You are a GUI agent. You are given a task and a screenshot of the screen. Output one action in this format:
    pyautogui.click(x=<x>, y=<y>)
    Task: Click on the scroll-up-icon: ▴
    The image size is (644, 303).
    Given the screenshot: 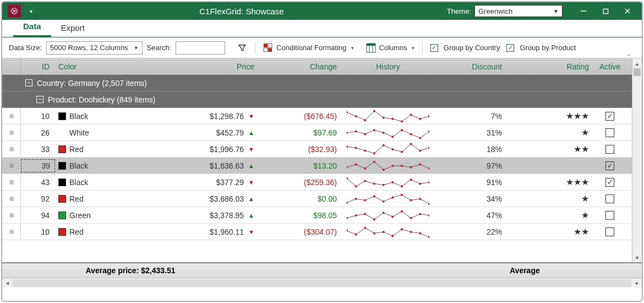 What is the action you would take?
    pyautogui.click(x=637, y=63)
    